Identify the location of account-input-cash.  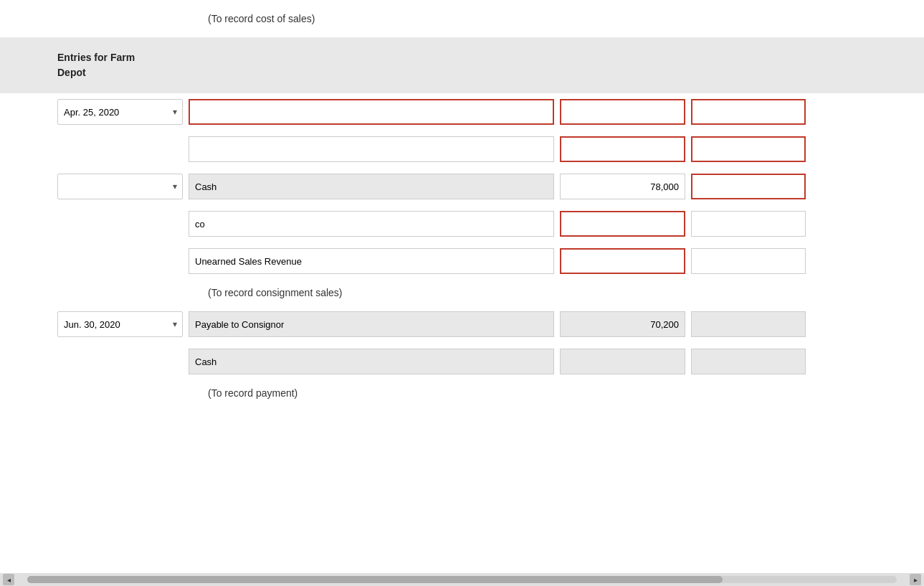
(371, 186).